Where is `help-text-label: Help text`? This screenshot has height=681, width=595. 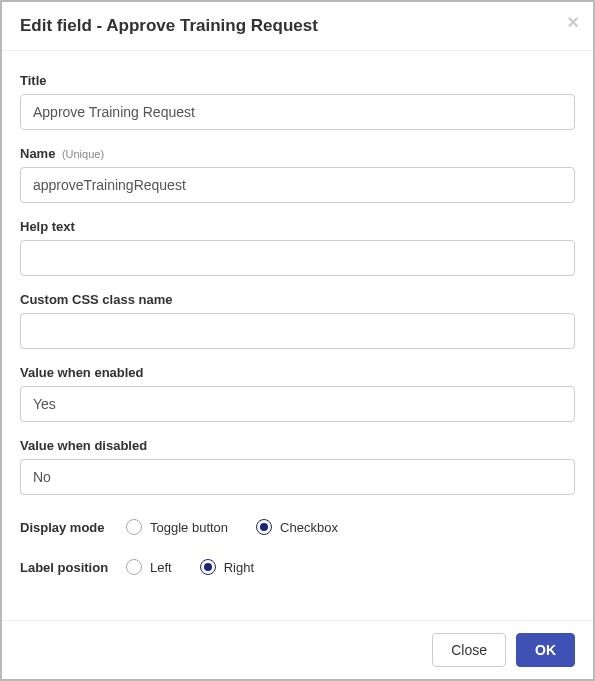
help-text-label: Help text is located at coordinates (48, 226).